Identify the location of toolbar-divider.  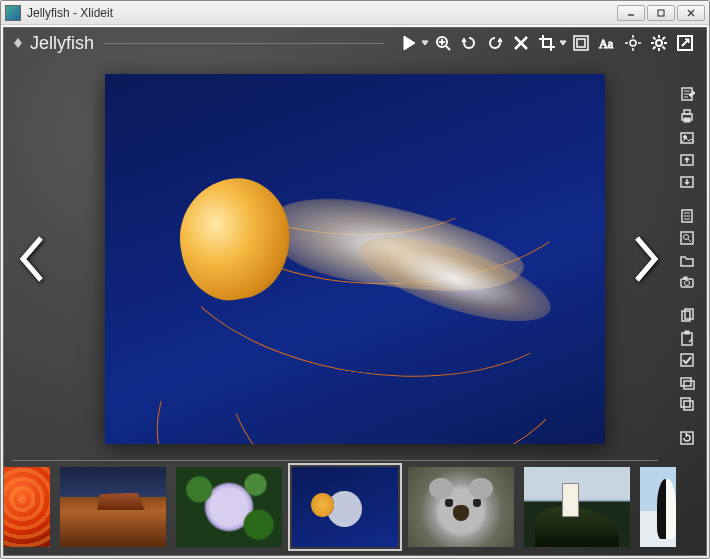
(244, 44).